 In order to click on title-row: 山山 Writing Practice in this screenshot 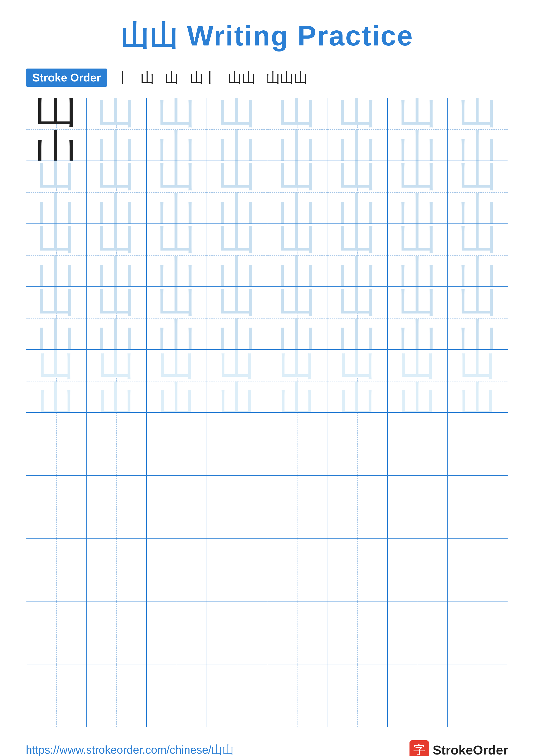, I will do `click(267, 36)`.